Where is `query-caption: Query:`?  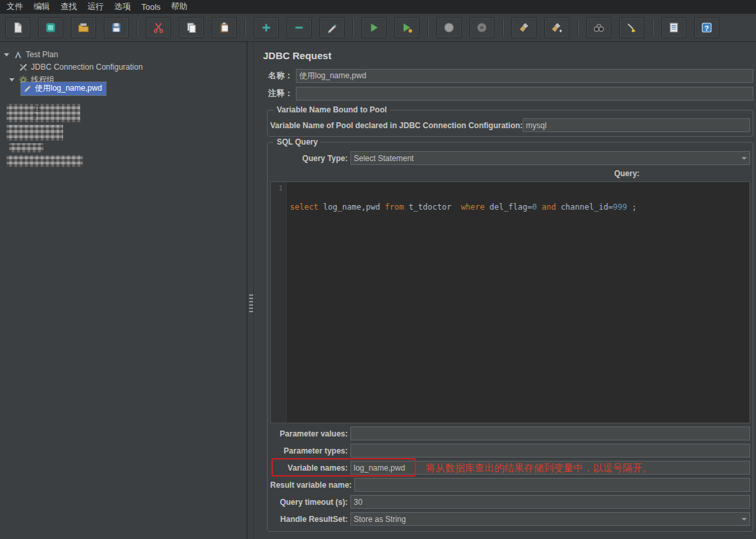 query-caption: Query: is located at coordinates (510, 174).